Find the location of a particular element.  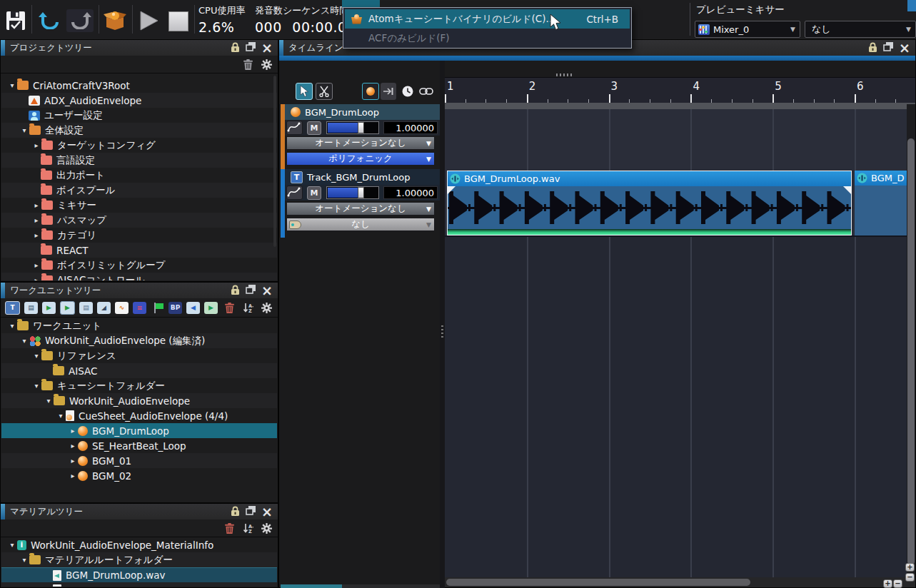

preview-mixer-select: Mixer_0 ▼ is located at coordinates (748, 29).